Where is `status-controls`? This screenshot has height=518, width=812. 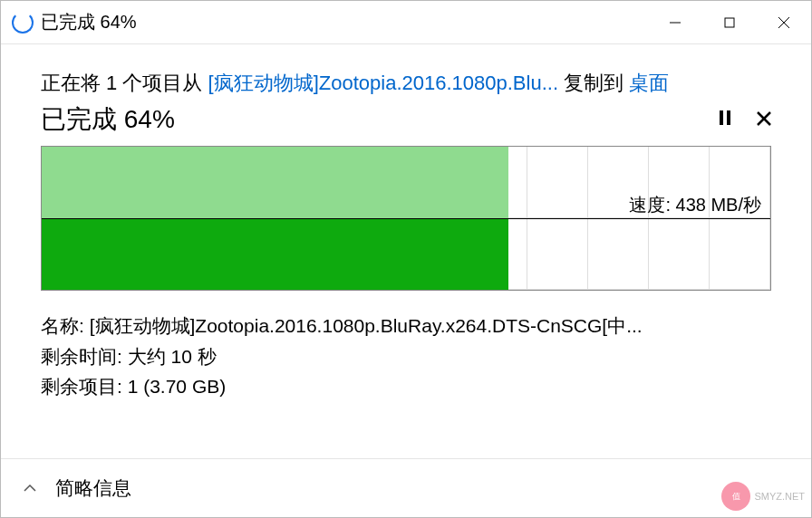
status-controls is located at coordinates (745, 120).